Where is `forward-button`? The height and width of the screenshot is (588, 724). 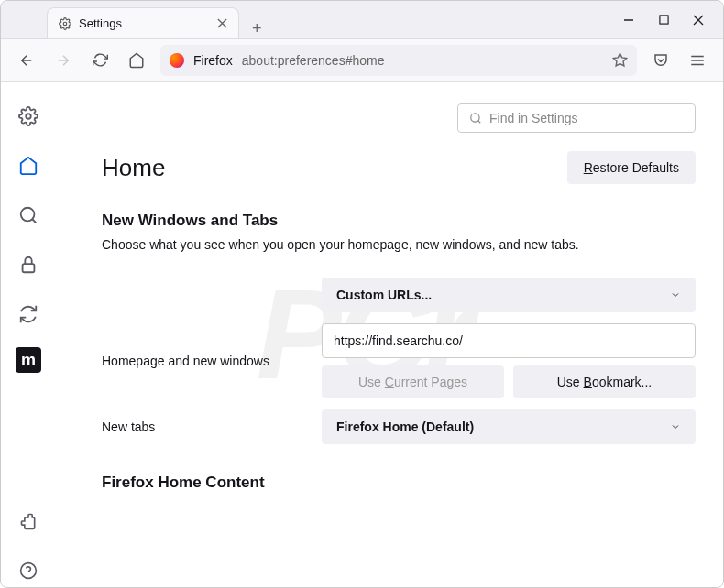
forward-button is located at coordinates (63, 60).